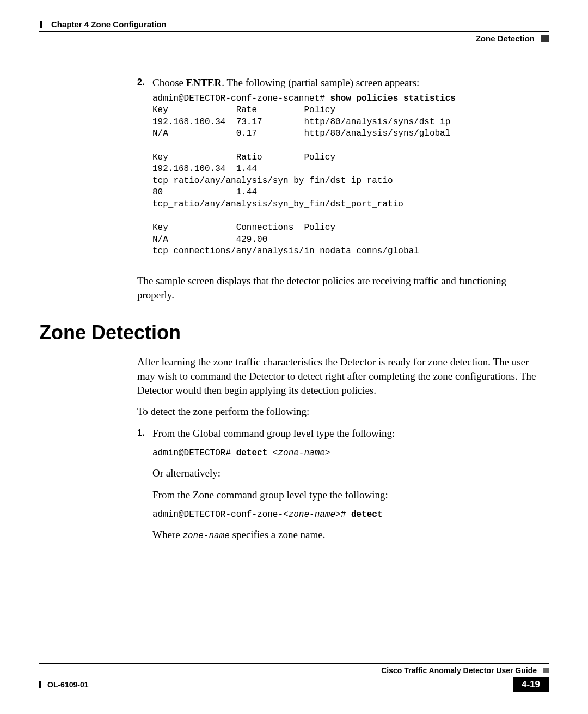 Image resolution: width=588 pixels, height=714 pixels. What do you see at coordinates (345, 488) in the screenshot?
I see `step-body: From the Global command group level type…` at bounding box center [345, 488].